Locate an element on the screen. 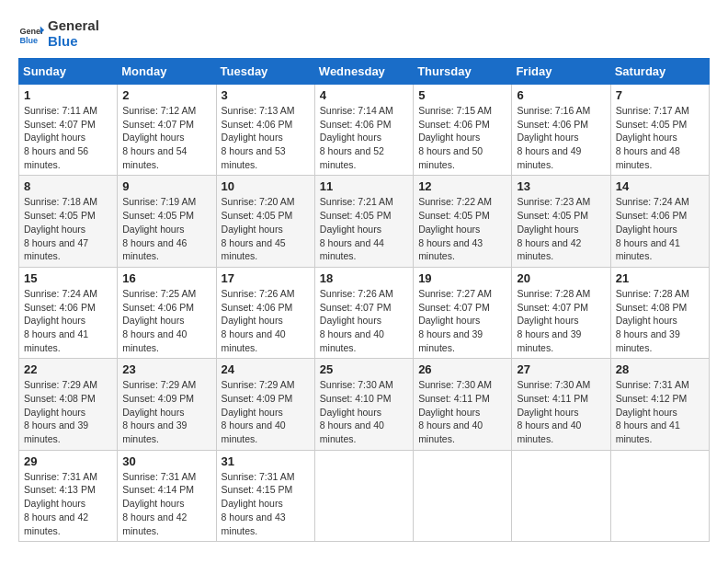 Image resolution: width=728 pixels, height=563 pixels. day-info: Sunrise: 7:25 AM Sunset: 4:06 PM Dayligh… is located at coordinates (166, 320).